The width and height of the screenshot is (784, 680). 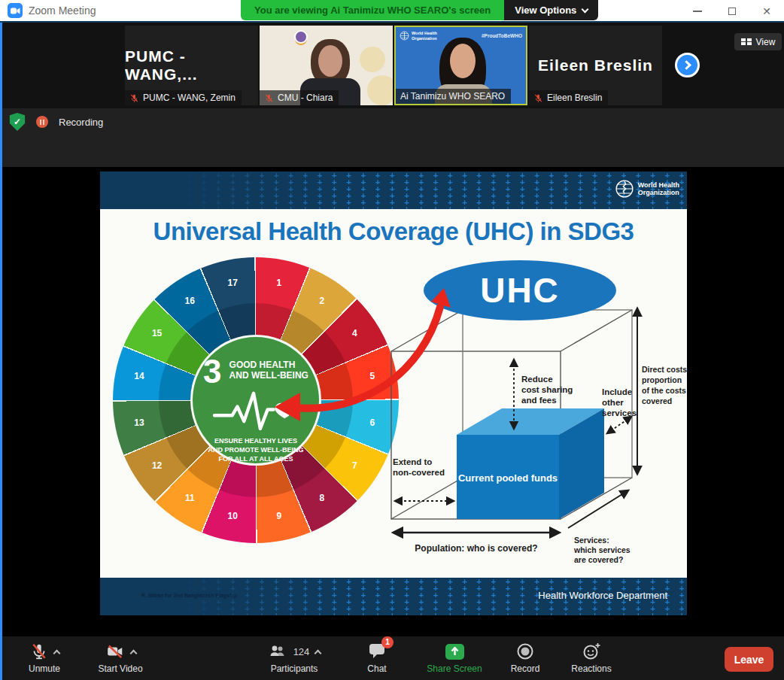 I want to click on svg-text: other, so click(x=612, y=402).